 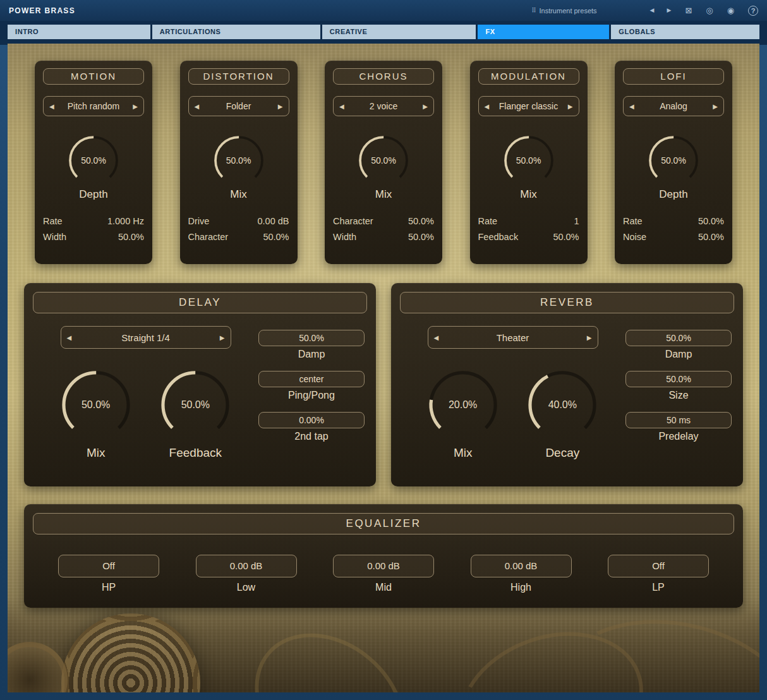 I want to click on tab-fx: FX, so click(x=543, y=32).